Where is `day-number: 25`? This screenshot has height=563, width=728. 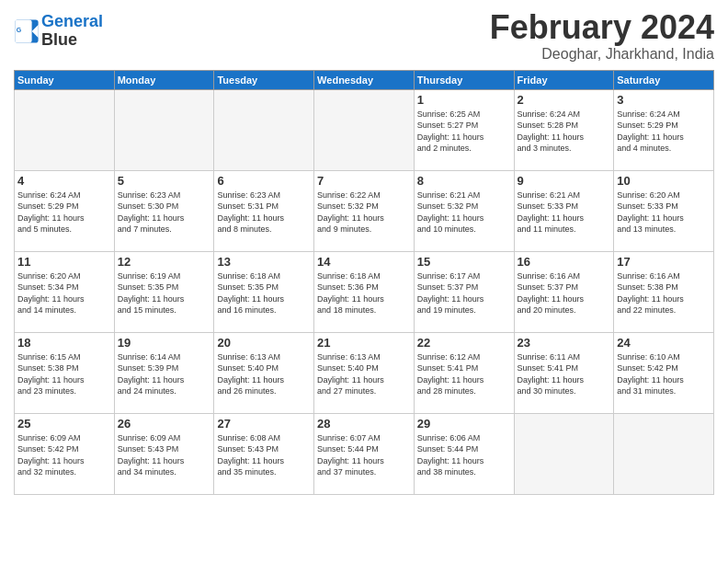 day-number: 25 is located at coordinates (64, 423).